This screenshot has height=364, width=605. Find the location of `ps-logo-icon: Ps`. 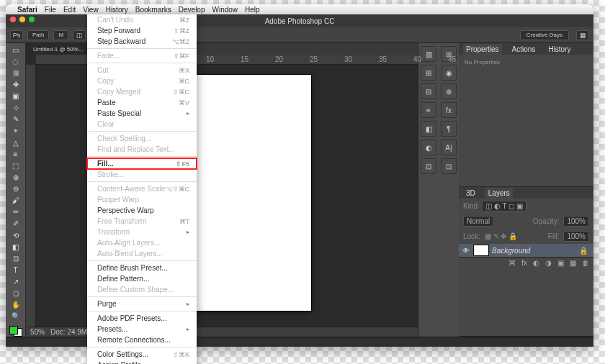

ps-logo-icon: Ps is located at coordinates (17, 35).